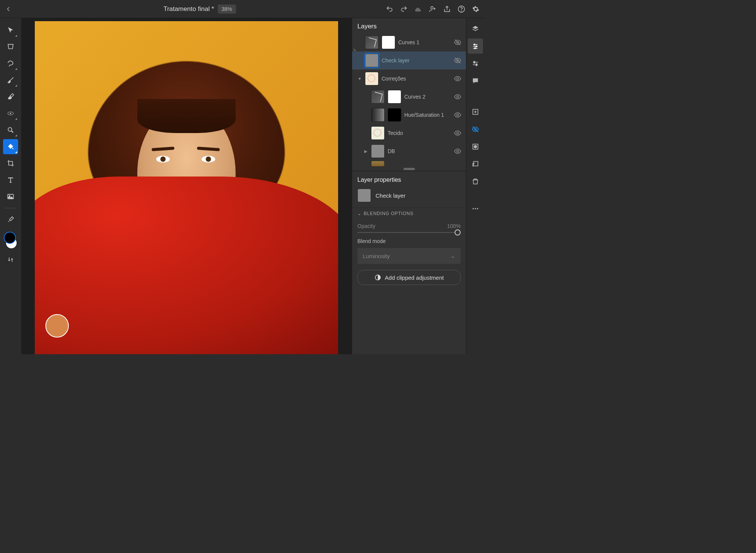 This screenshot has height=553, width=756. Describe the element at coordinates (10, 238) in the screenshot. I see `foreground-color` at that location.